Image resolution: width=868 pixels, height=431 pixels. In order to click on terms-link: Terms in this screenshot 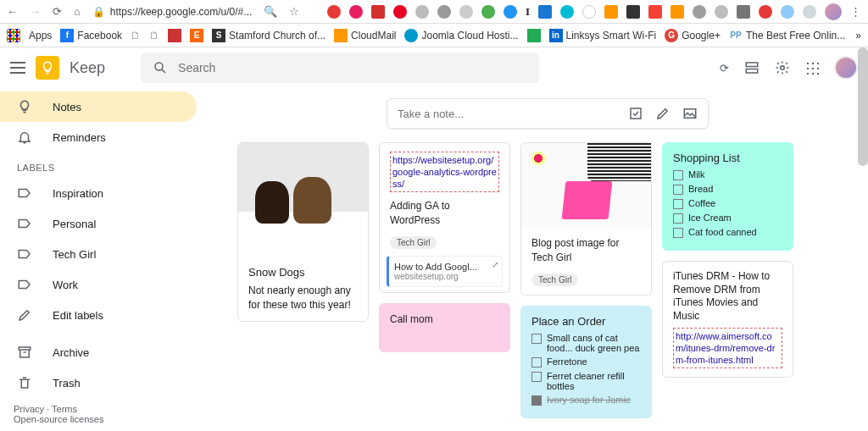, I will do `click(64, 409)`.